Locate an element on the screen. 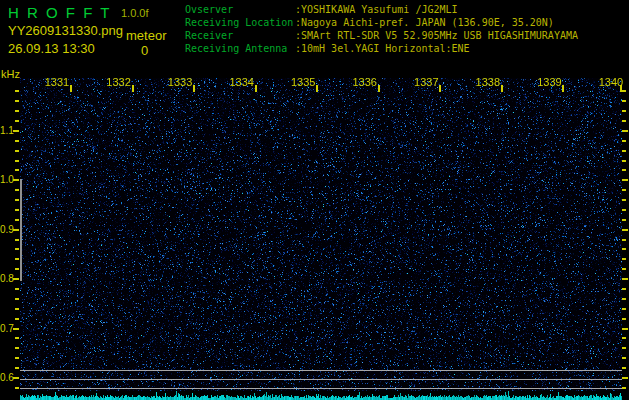  freq-tick-label: 1.0 is located at coordinates (6, 180).